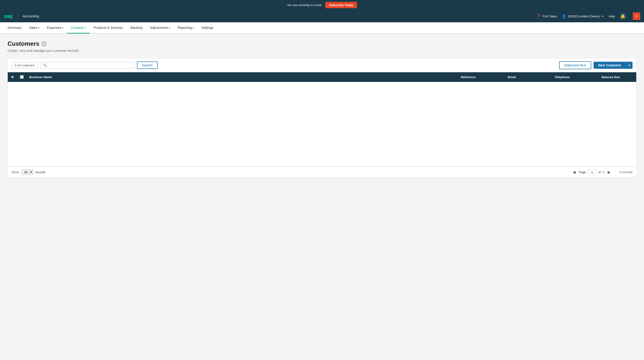  I want to click on search-box: 🔍, so click(87, 65).